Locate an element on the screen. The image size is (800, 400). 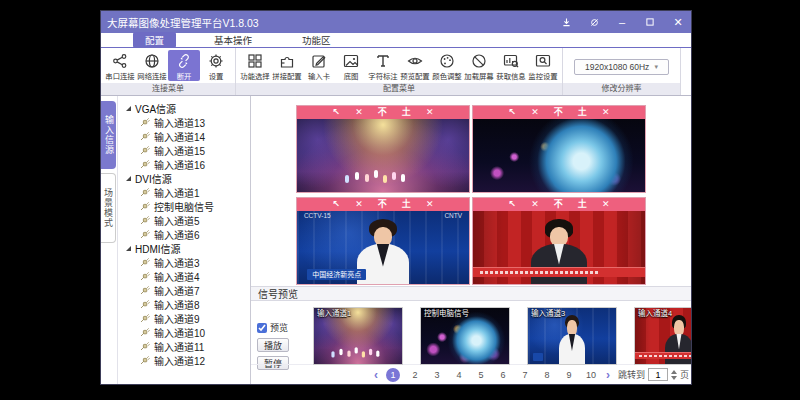
tree-group-hdmi: HDMI信源 is located at coordinates (187, 248).